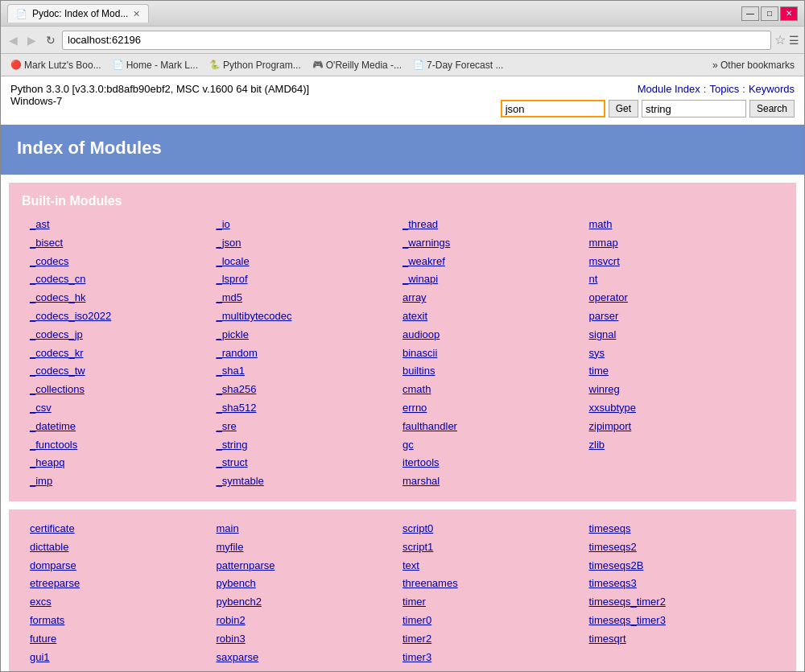  What do you see at coordinates (357, 65) in the screenshot?
I see `bookmark-oreilly: 🎮 O'Reilly Media -...` at bounding box center [357, 65].